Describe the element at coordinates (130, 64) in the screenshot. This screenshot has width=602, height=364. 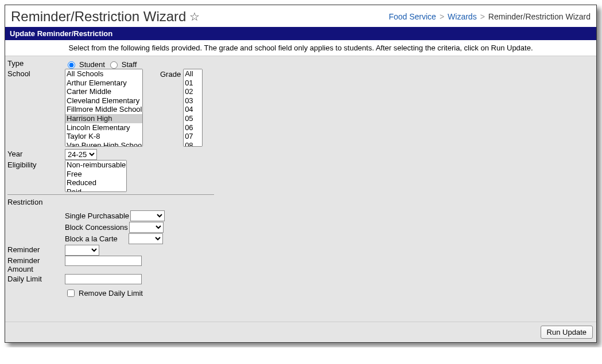
I see `radio-staff-label: Staff` at that location.